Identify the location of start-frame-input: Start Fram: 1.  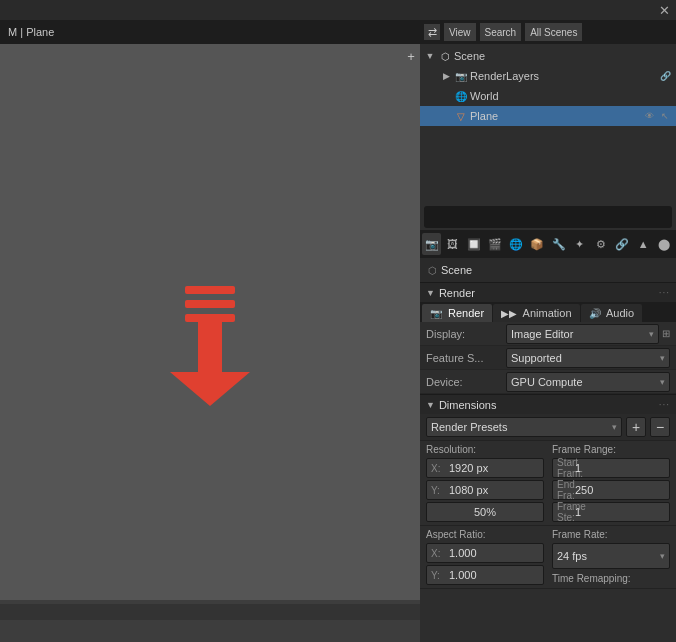
(611, 468).